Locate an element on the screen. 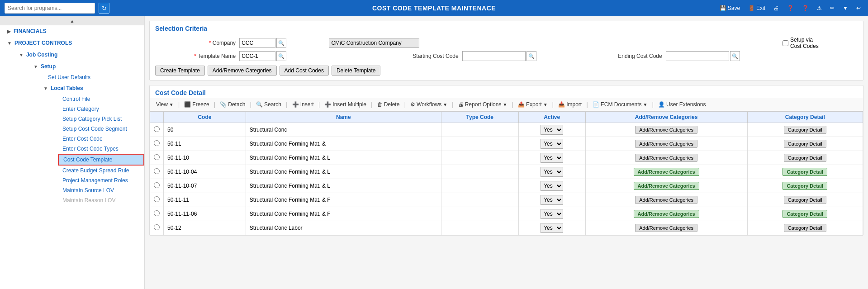  freeze-button: ⬛ Freeze is located at coordinates (196, 104).